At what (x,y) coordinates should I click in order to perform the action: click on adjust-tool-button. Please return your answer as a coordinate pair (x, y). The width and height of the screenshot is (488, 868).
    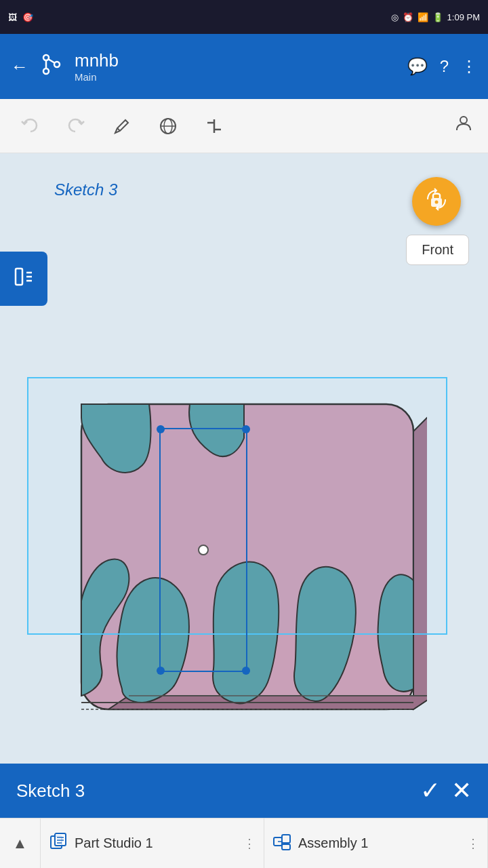
    Looking at the image, I should click on (214, 126).